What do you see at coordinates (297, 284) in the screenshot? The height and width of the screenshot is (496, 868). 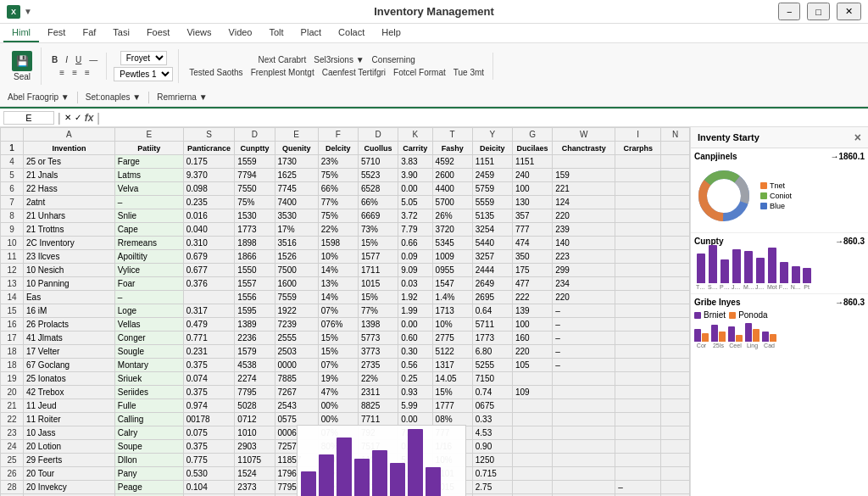 I see `cell-9-4: 1600` at bounding box center [297, 284].